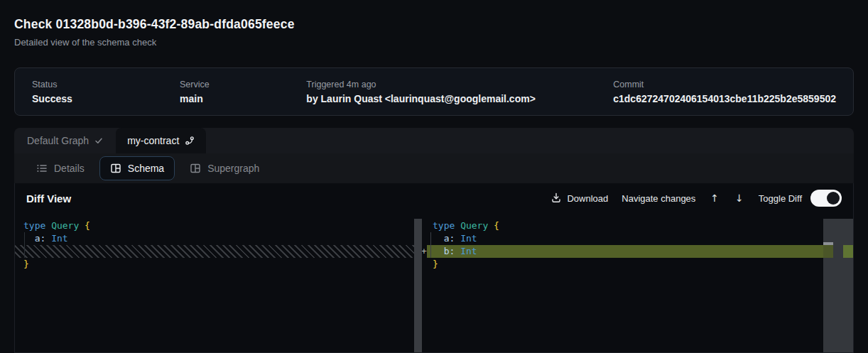  Describe the element at coordinates (556, 199) in the screenshot. I see `download-icon` at that location.